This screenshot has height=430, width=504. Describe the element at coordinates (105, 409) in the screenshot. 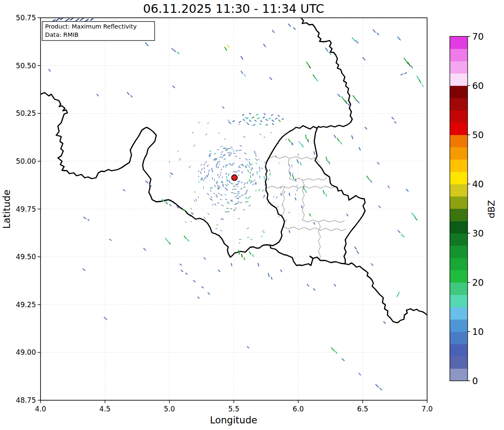

I see `x-tick-label: 4.5` at that location.